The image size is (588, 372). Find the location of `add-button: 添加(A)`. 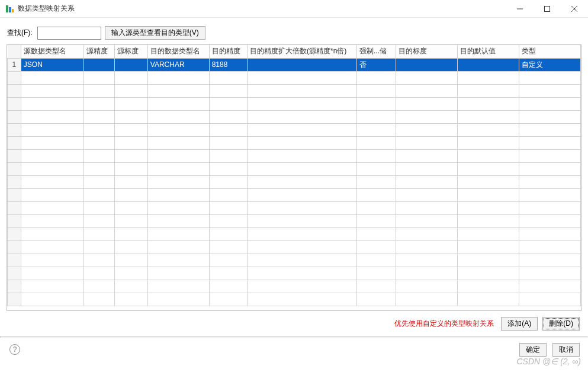

add-button: 添加(A) is located at coordinates (519, 323).